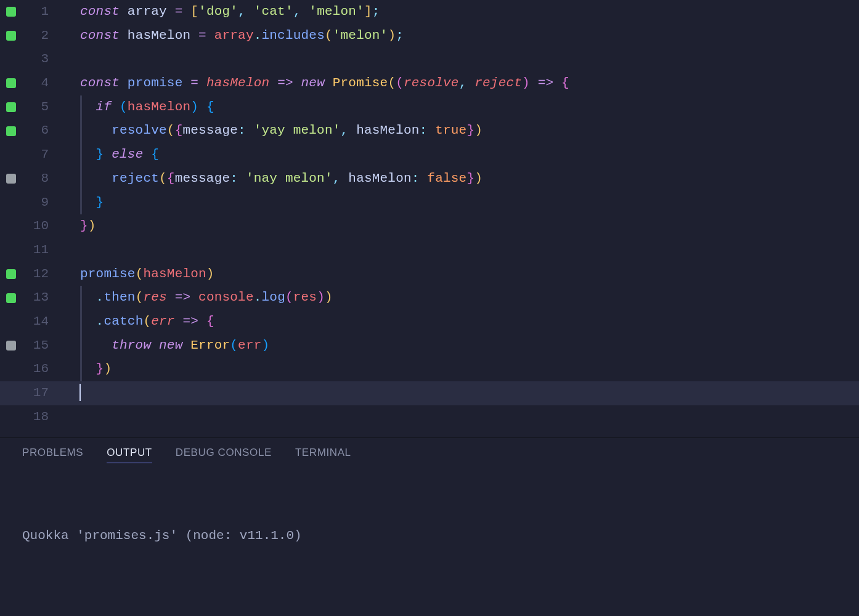 The height and width of the screenshot is (616, 859). Describe the element at coordinates (37, 298) in the screenshot. I see `line-number: 13` at that location.